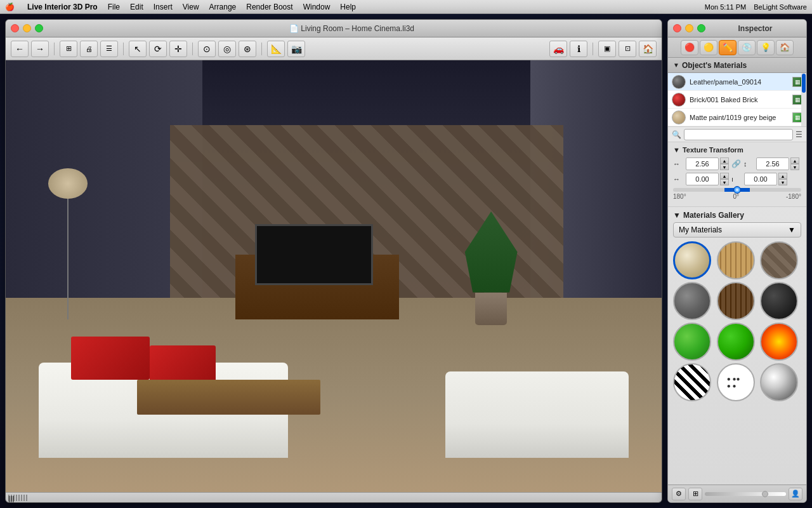  I want to click on menu-arrange: Arrange, so click(223, 7).